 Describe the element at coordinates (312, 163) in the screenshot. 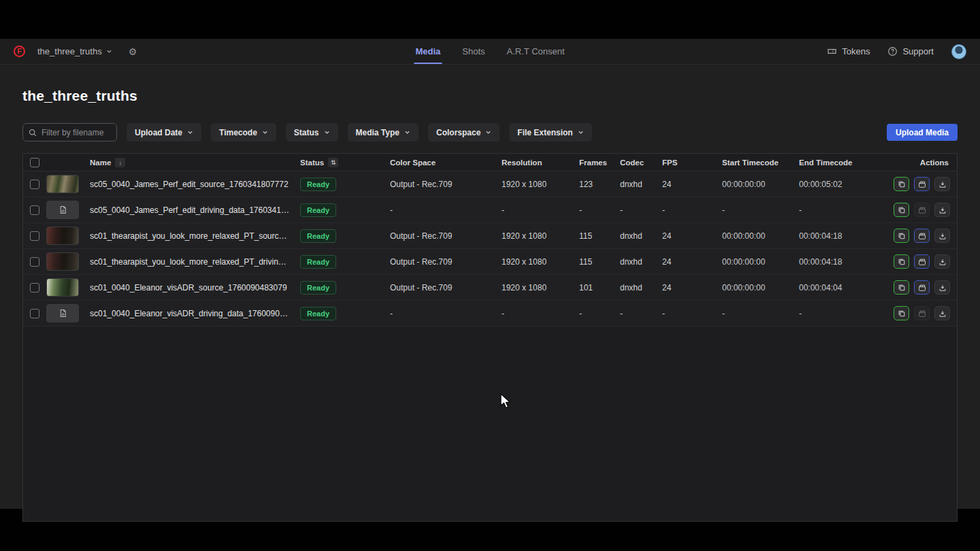

I see `col-header-status: Status` at that location.